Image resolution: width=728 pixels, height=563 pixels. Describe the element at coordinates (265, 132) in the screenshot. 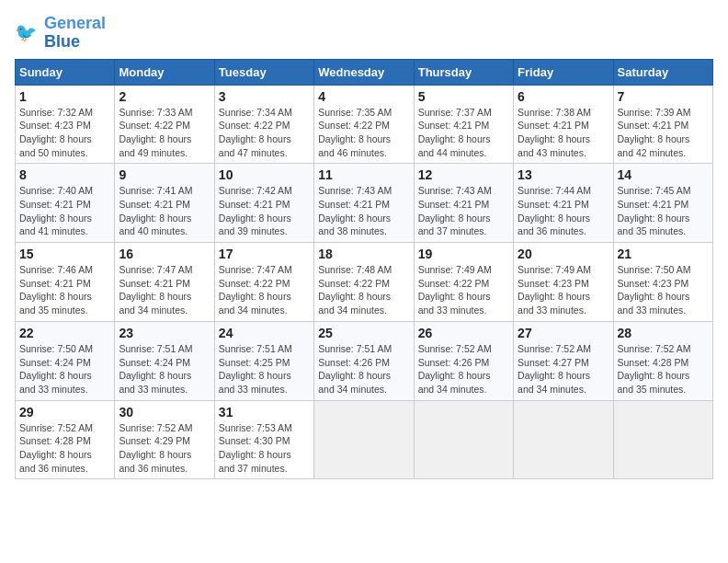

I see `day-info: Sunrise: 7:34 AM Sunset: 4:22 PM Dayligh…` at that location.